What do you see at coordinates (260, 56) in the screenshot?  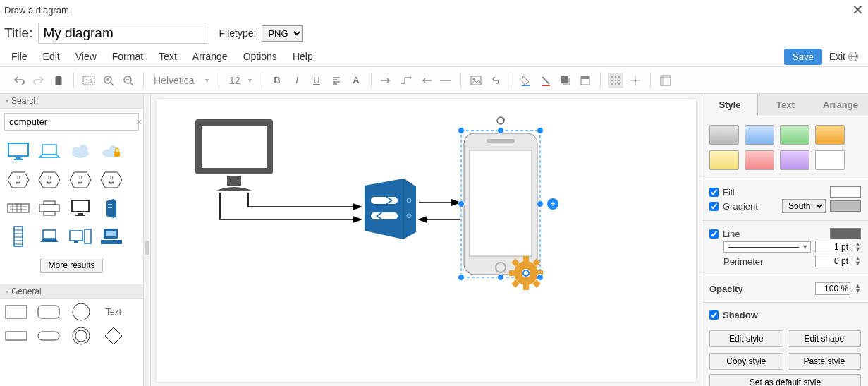 I see `menu-options: Options` at bounding box center [260, 56].